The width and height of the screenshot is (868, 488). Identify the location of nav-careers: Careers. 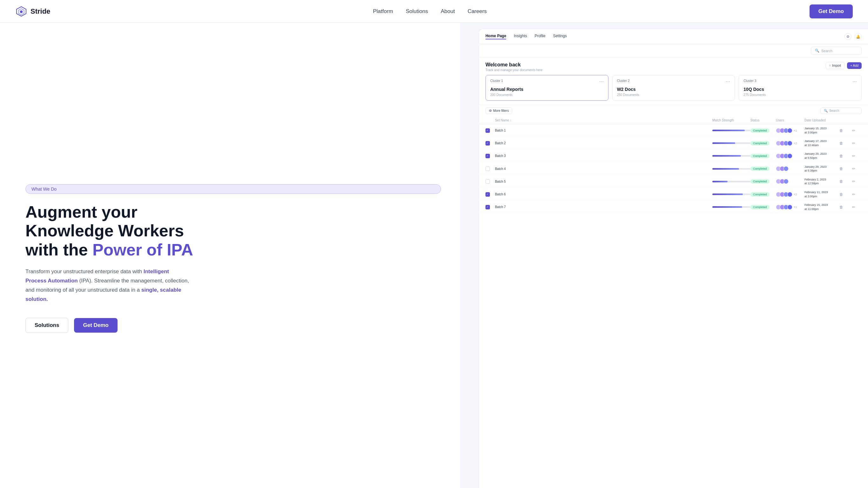
(477, 11).